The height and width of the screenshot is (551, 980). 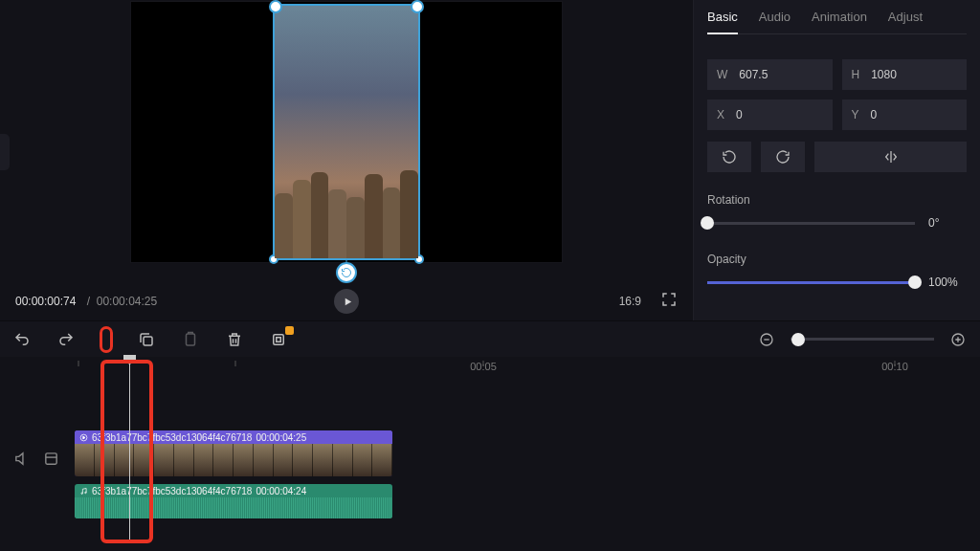 I want to click on tab-audio: Audio, so click(x=775, y=17).